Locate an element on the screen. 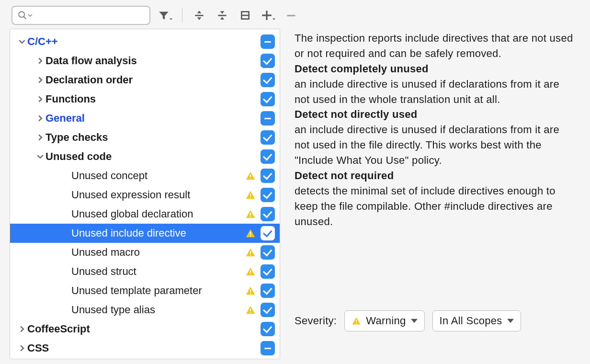  tree-label: Declaration order is located at coordinates (153, 80).